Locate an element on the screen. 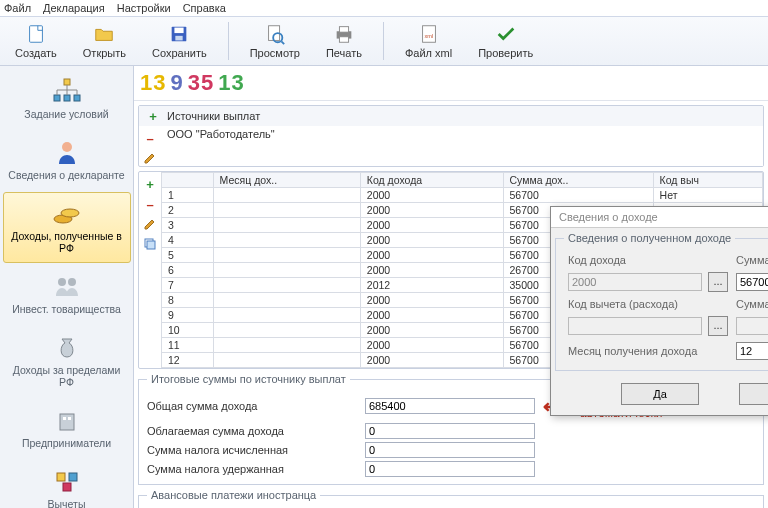  col-sum: Сумма дох.. is located at coordinates (578, 180).